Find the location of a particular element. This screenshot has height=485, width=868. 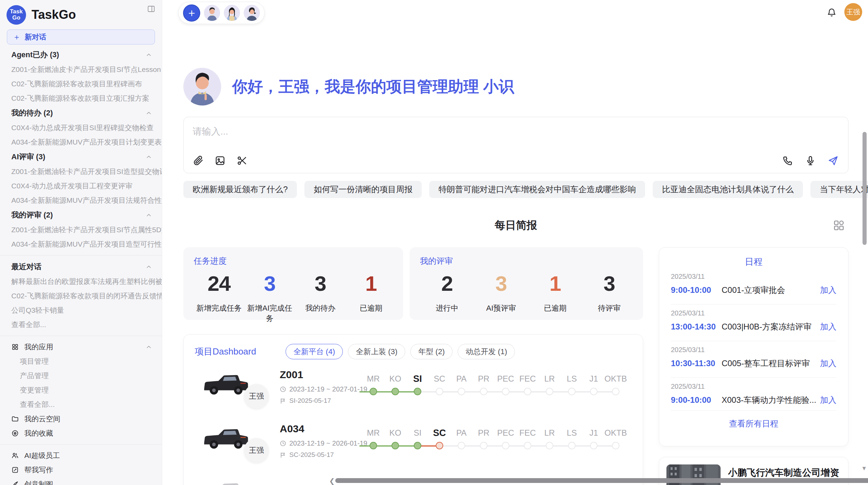

paperclip-icon is located at coordinates (198, 161).